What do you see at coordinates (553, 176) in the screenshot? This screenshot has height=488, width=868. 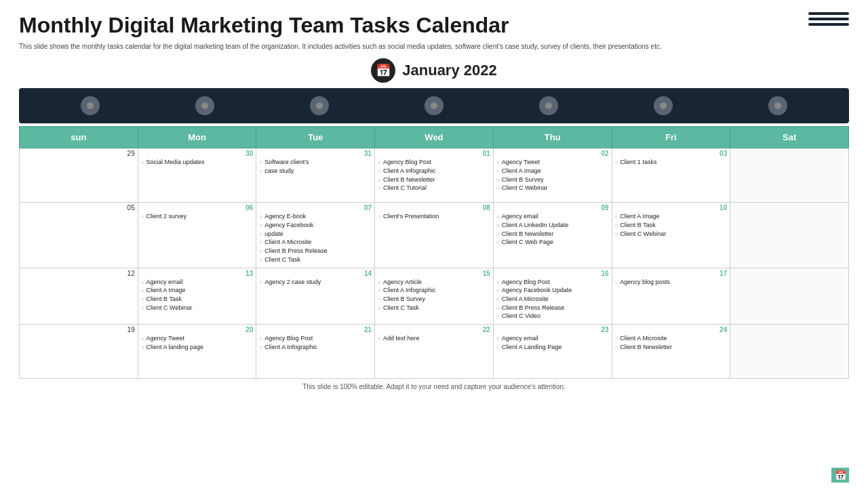 I see `task-list: Agency TweetClient A ImageClient B Surve…` at bounding box center [553, 176].